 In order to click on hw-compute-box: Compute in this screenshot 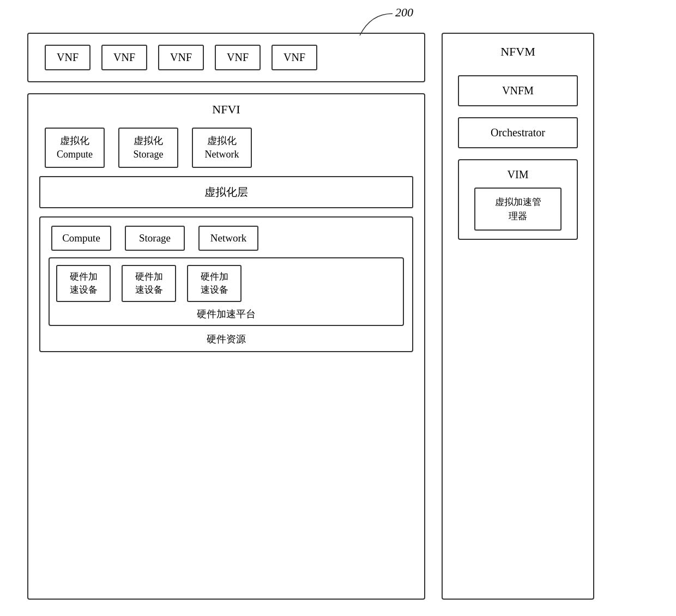, I will do `click(81, 238)`.